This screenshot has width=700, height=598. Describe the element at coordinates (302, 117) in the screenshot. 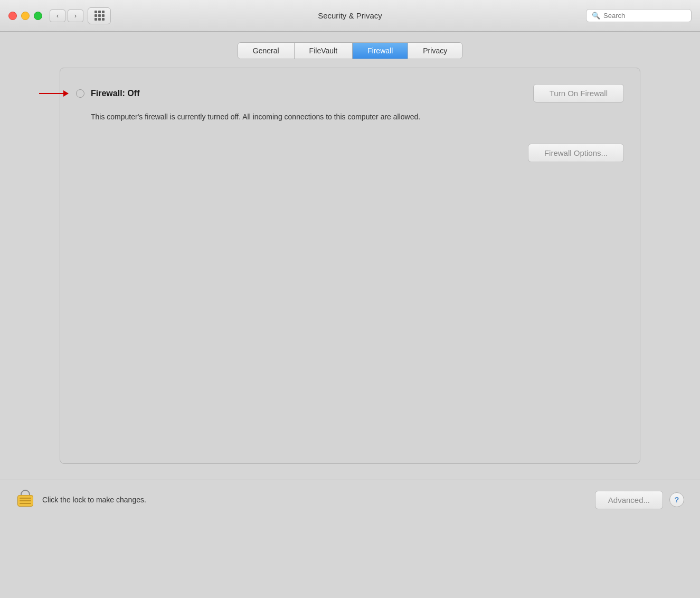

I see `firewall-description: This computer's firewall is currently tu…` at that location.